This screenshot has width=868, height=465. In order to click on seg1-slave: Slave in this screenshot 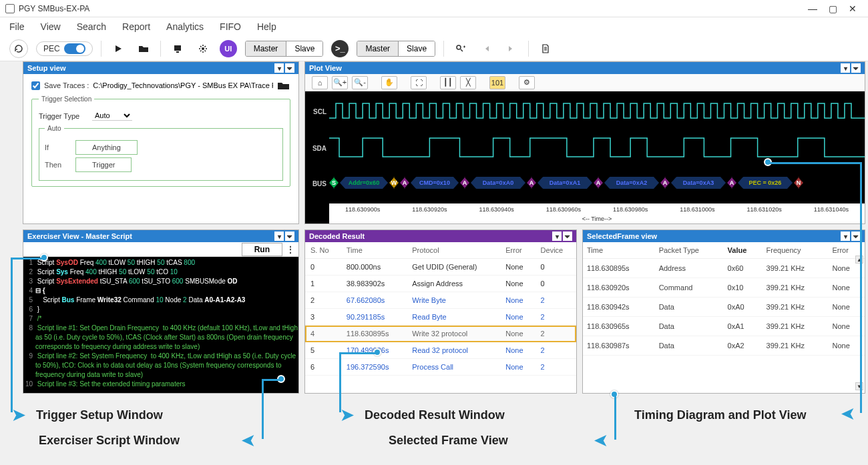, I will do `click(304, 49)`.